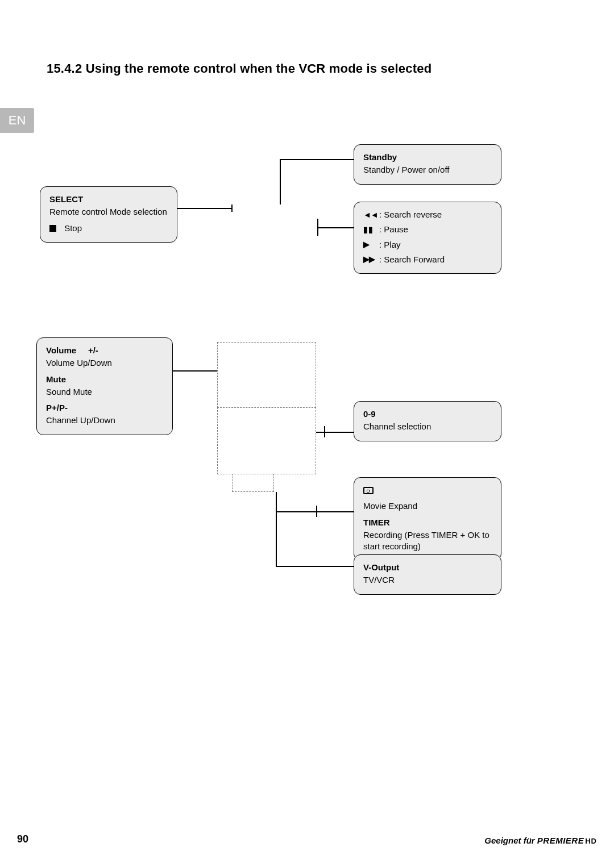  I want to click on fast-forward-icon: ▶▶, so click(371, 259).